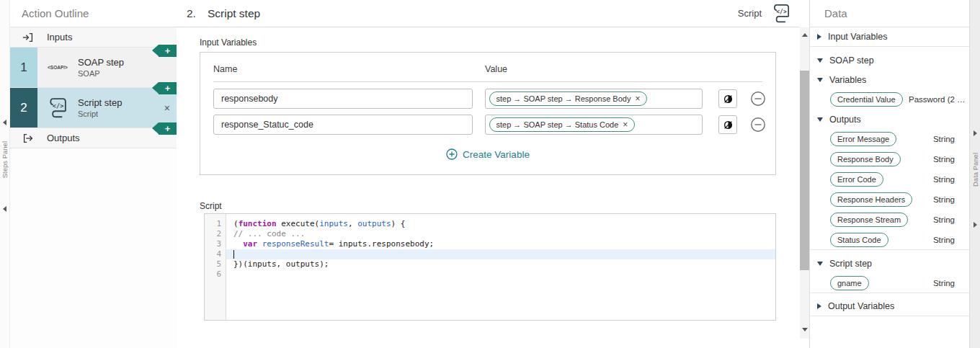 This screenshot has width=980, height=348. I want to click on data-tree-pill-row: Credential ValuePassword (2 …, so click(889, 99).